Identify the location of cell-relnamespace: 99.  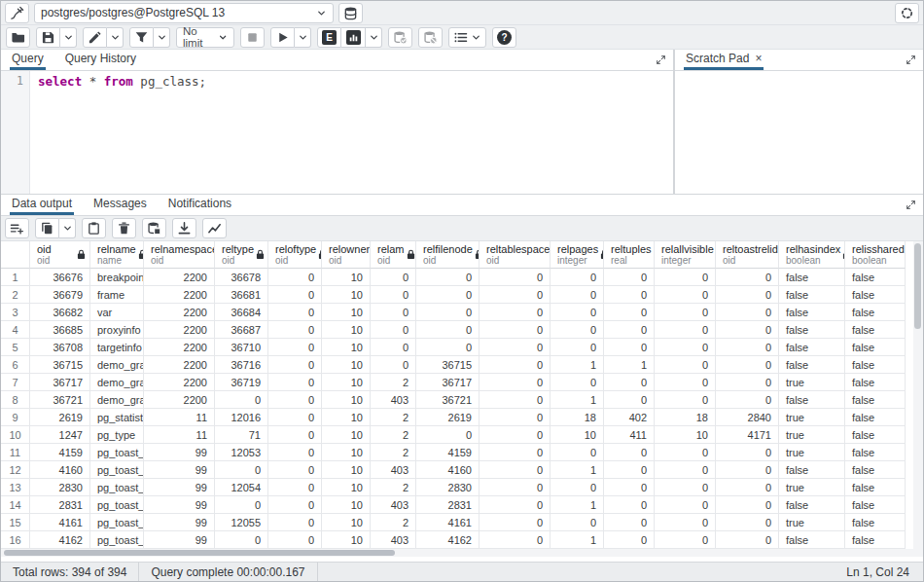
(179, 488).